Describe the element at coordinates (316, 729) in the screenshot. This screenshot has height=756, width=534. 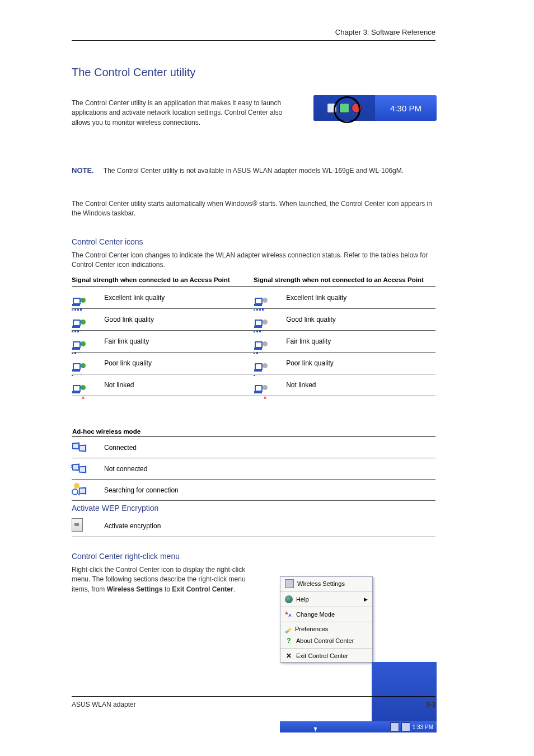
I see `cursor-icon` at that location.